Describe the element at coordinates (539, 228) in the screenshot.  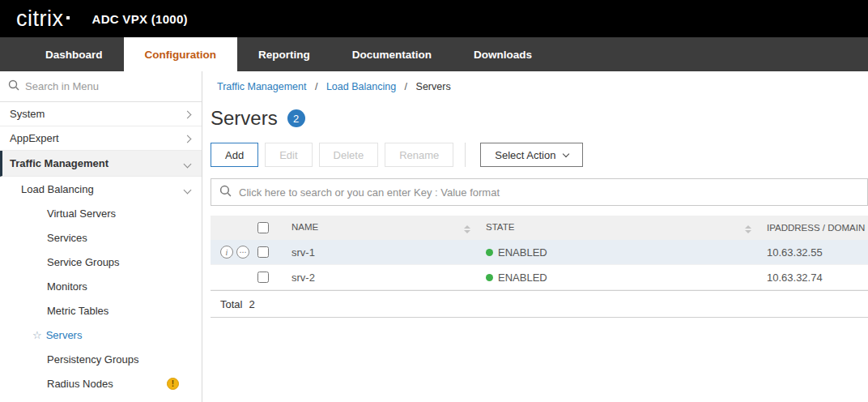
I see `table-header-row: NAME STATE IPADDRESS / DOMAIN` at that location.